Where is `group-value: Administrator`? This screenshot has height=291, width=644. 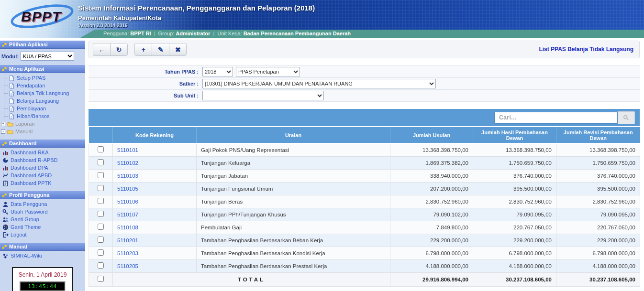 group-value: Administrator is located at coordinates (193, 33).